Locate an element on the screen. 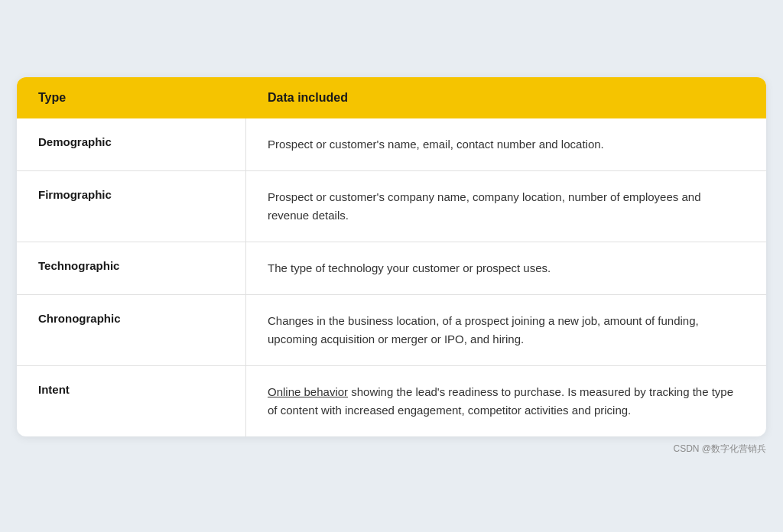 The width and height of the screenshot is (783, 532). table-row: Demographic Prospect or customer's name,… is located at coordinates (392, 145).